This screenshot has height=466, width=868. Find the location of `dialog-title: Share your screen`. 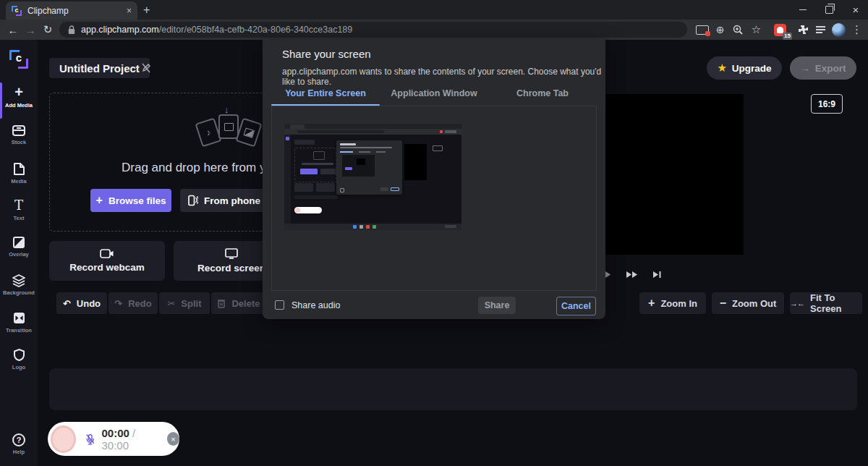

dialog-title: Share your screen is located at coordinates (327, 54).